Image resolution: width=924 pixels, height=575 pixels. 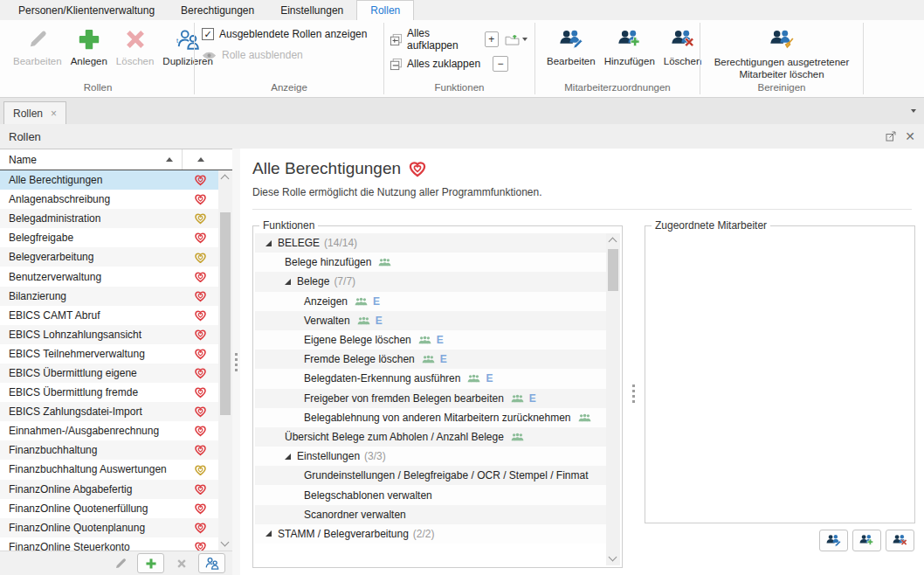 I want to click on edit-role-small-button, so click(x=121, y=563).